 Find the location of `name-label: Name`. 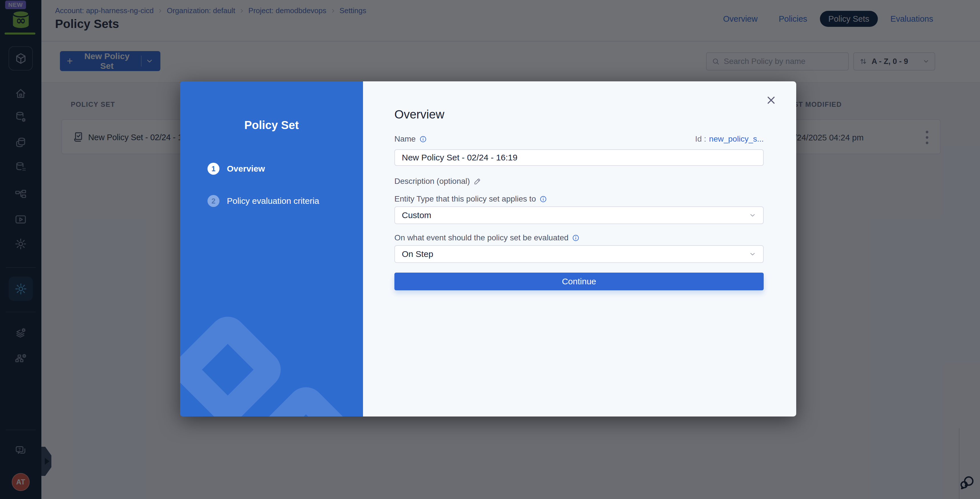

name-label: Name is located at coordinates (405, 139).